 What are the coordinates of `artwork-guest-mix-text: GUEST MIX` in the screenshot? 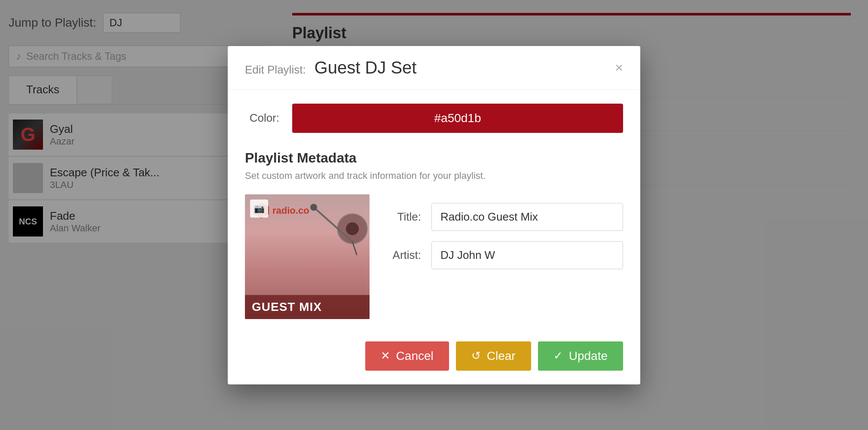 It's located at (287, 307).